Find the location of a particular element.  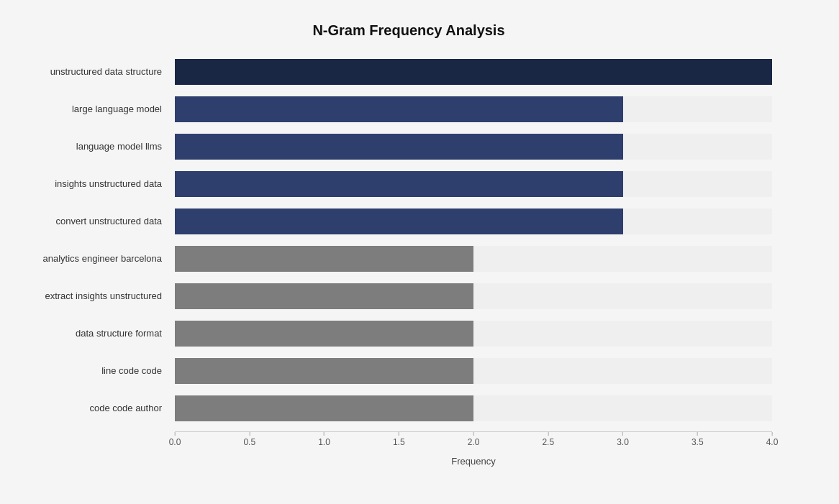

x-tick-label: 1.5 is located at coordinates (399, 442).